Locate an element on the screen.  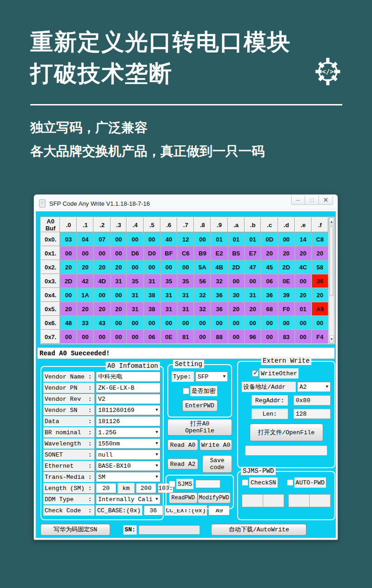
field-combo: 1550nm▼ is located at coordinates (128, 444).